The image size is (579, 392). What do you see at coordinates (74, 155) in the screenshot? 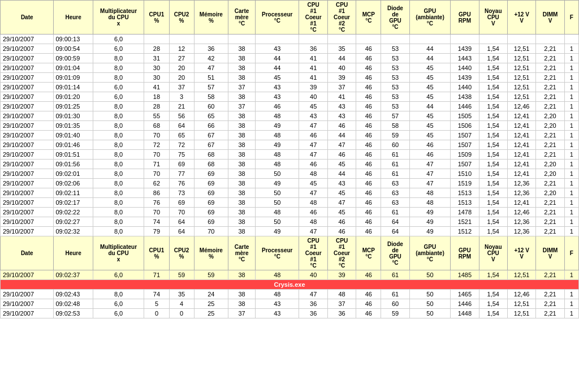
I see `table-cell: 09:01:51` at bounding box center [74, 155].